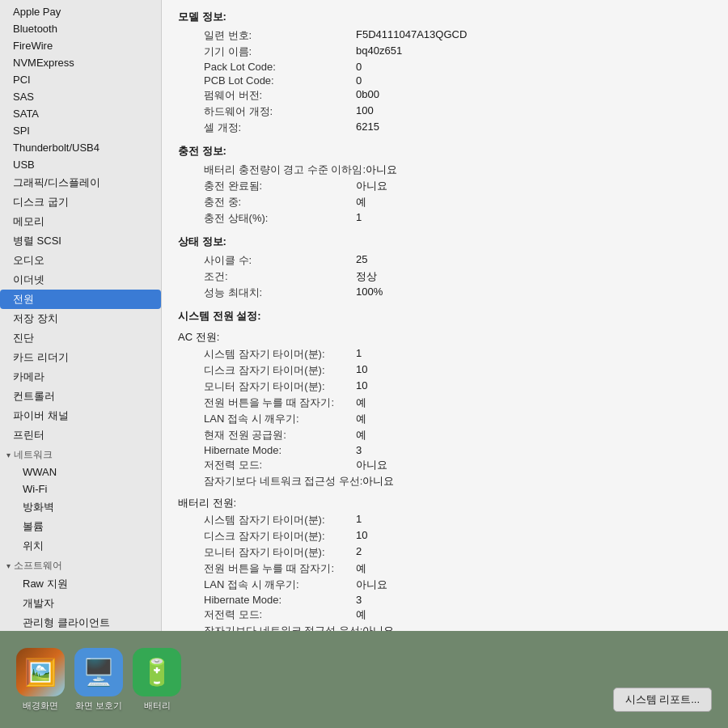 The height and width of the screenshot is (728, 728). I want to click on sidebar-item-wwan: WWAN, so click(81, 472).